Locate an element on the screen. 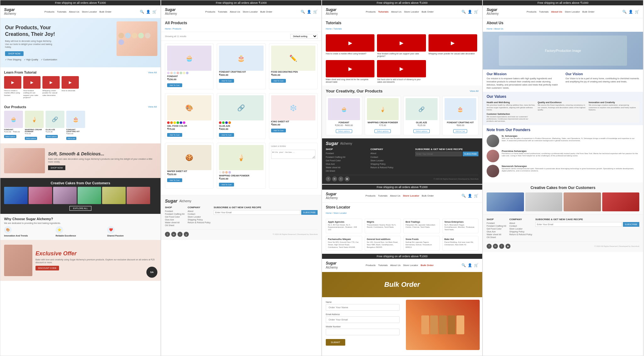  account-icon: 👤 is located at coordinates (148, 12).